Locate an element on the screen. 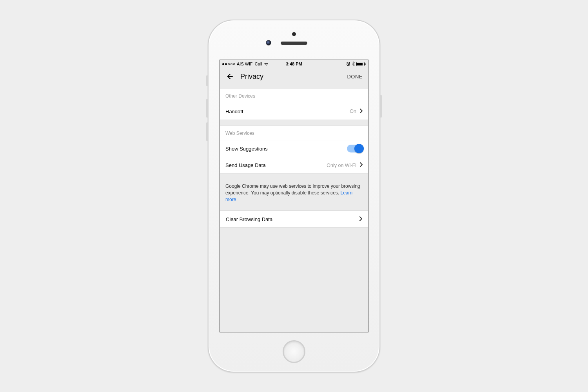 The width and height of the screenshot is (588, 392). section-web-services: Web Services Show Suggestions Send Usage… is located at coordinates (294, 150).